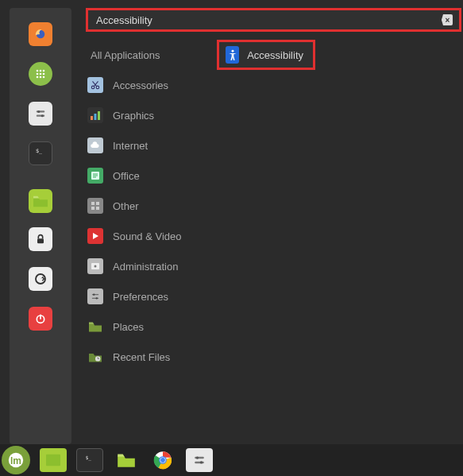 The image size is (463, 476). I want to click on search-input, so click(268, 21).